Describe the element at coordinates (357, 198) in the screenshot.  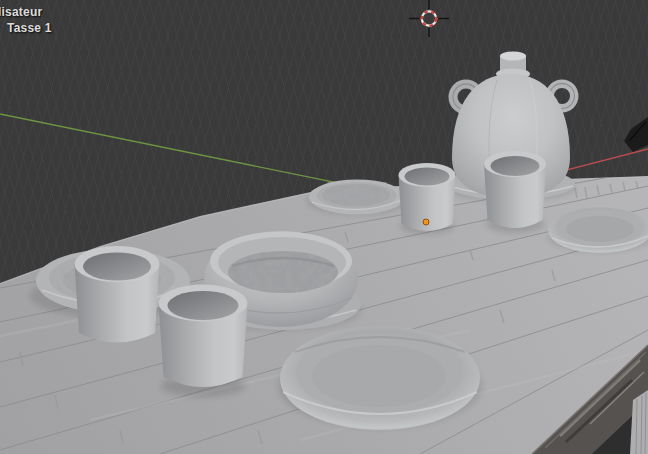
I see `flat-plate-back` at that location.